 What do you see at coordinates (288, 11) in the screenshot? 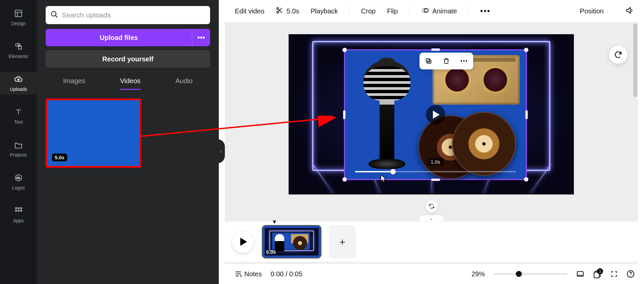
I see `trim-duration-button: 5.0s` at bounding box center [288, 11].